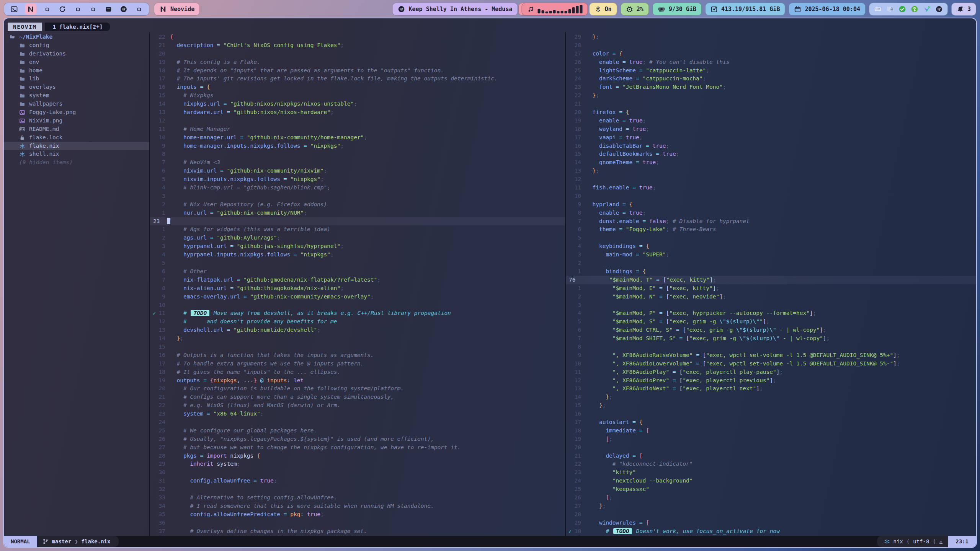  What do you see at coordinates (358, 238) in the screenshot?
I see `code-line: 2 ags.url = "github:Aylur/ags";` at bounding box center [358, 238].